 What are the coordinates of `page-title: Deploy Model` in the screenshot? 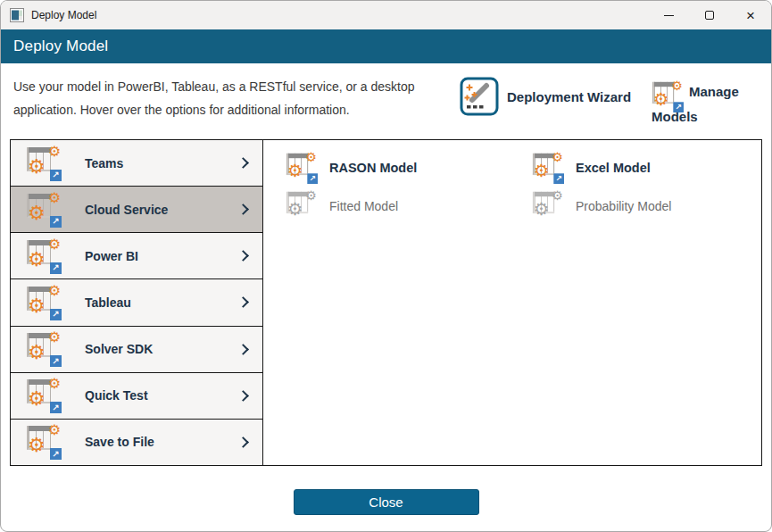 It's located at (61, 46).